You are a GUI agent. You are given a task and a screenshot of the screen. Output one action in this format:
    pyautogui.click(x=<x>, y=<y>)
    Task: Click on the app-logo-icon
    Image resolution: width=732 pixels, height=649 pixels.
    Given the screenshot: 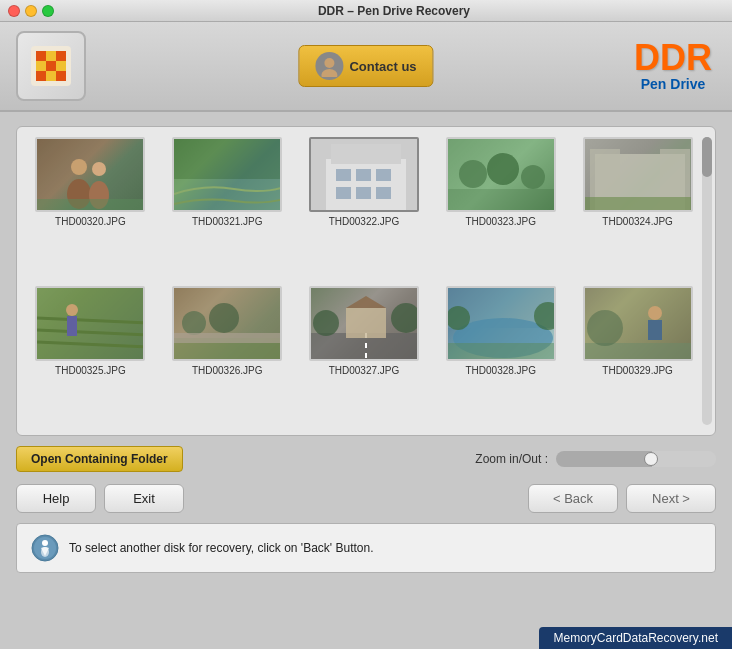 What is the action you would take?
    pyautogui.click(x=51, y=66)
    